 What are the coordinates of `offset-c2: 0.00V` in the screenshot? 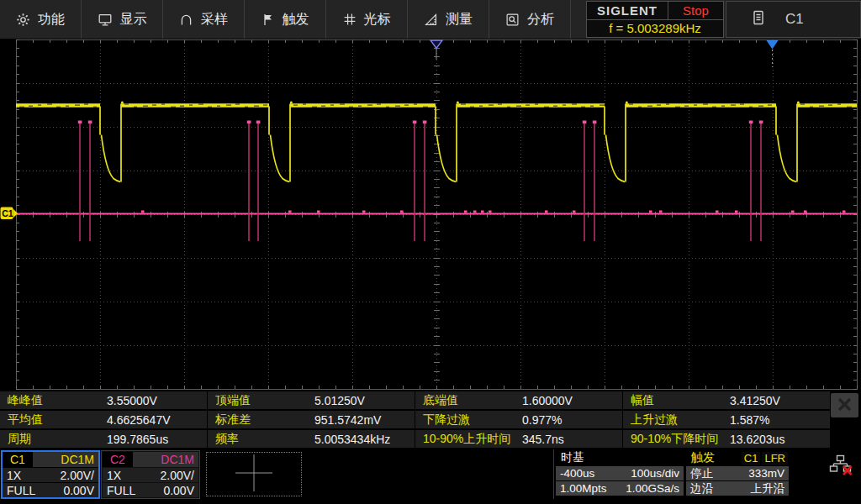 It's located at (178, 491).